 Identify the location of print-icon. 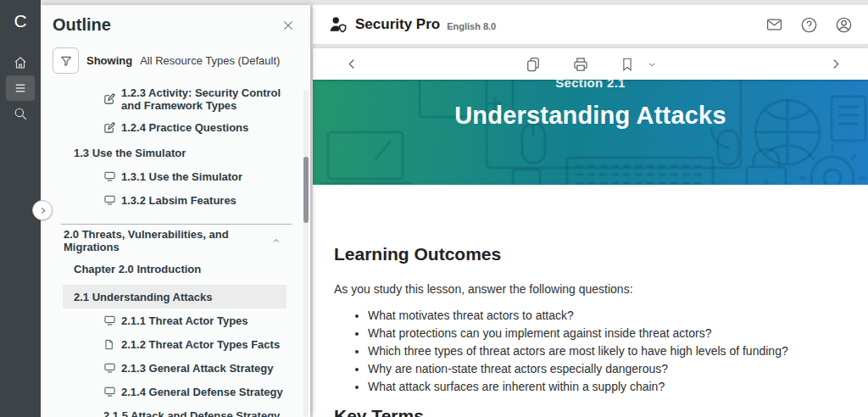
(581, 64).